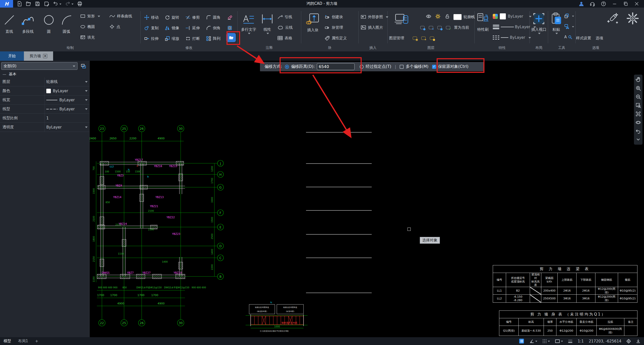 Image resolution: width=644 pixels, height=345 pixels. What do you see at coordinates (39, 66) in the screenshot?
I see `selection-filter-dropdown: 全部(0)` at bounding box center [39, 66].